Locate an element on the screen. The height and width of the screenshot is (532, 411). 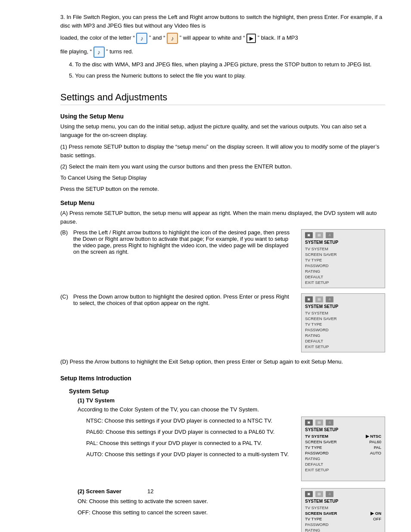
item5: 5. You can press the Numeric buttons to … is located at coordinates (227, 76).